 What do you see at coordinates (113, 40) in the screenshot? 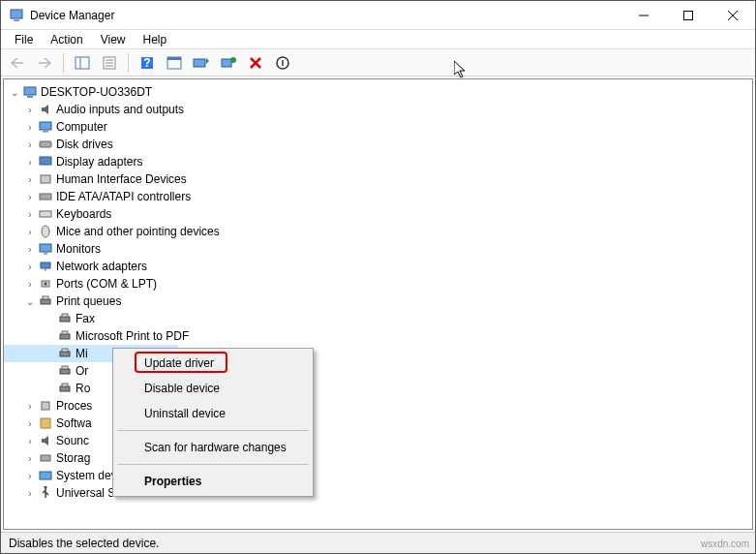
I see `menu-view: View` at bounding box center [113, 40].